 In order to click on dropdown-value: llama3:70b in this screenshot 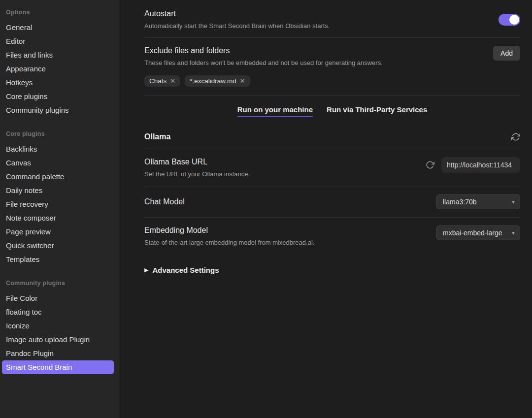, I will do `click(460, 202)`.